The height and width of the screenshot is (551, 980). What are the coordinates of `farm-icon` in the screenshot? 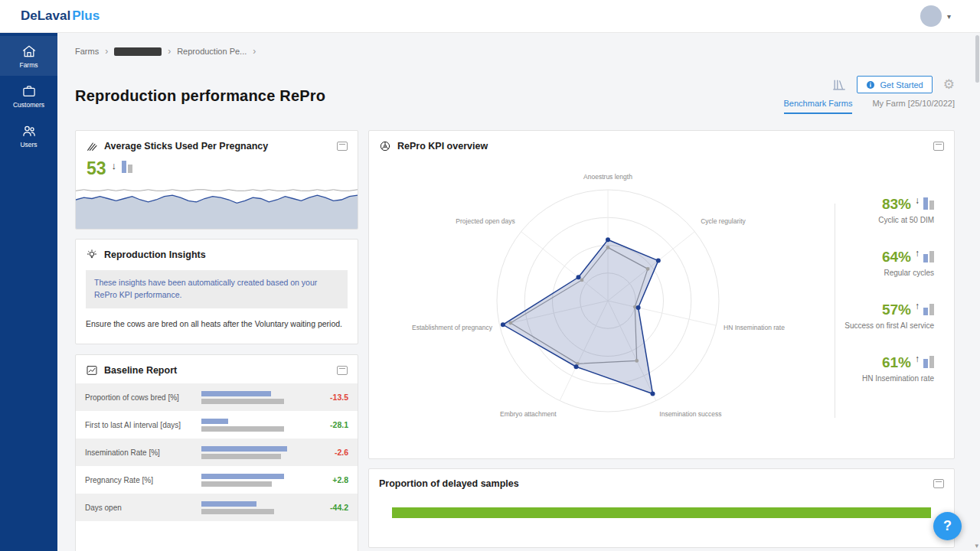 It's located at (29, 51).